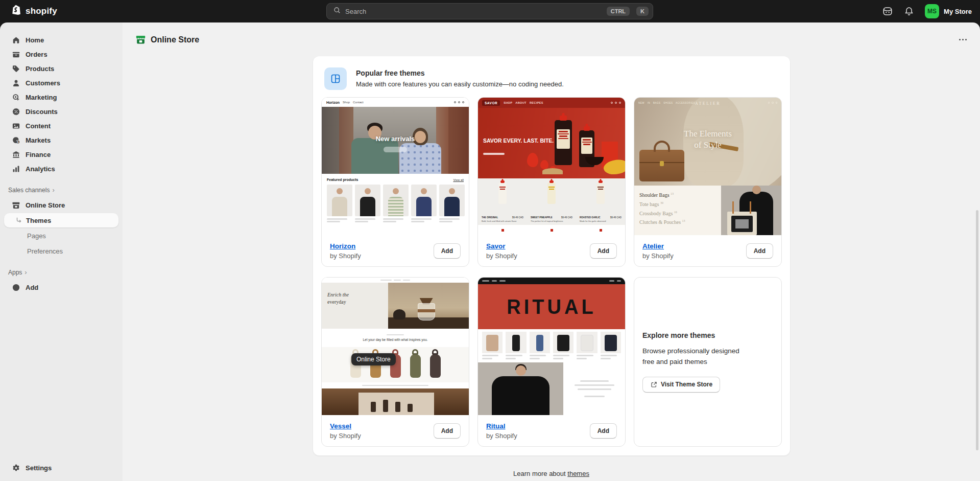 Image resolution: width=980 pixels, height=481 pixels. I want to click on horizon-product-thumbnails, so click(395, 203).